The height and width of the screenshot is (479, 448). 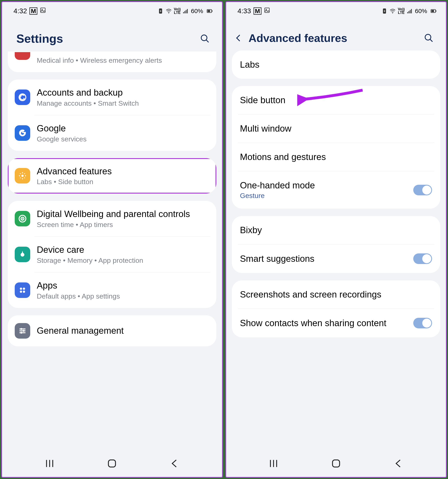 What do you see at coordinates (124, 139) in the screenshot?
I see `row-sub: Google services` at bounding box center [124, 139].